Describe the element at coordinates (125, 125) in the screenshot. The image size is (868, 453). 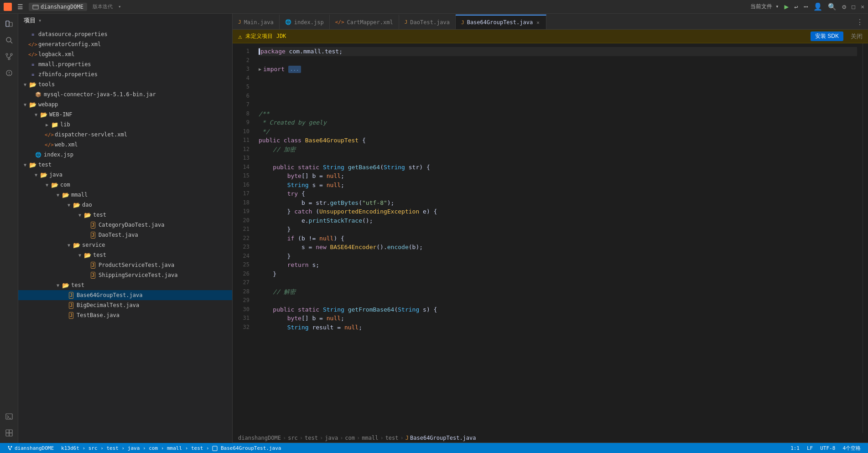
I see `tree-item-lib: ▶ 📁 lib` at that location.